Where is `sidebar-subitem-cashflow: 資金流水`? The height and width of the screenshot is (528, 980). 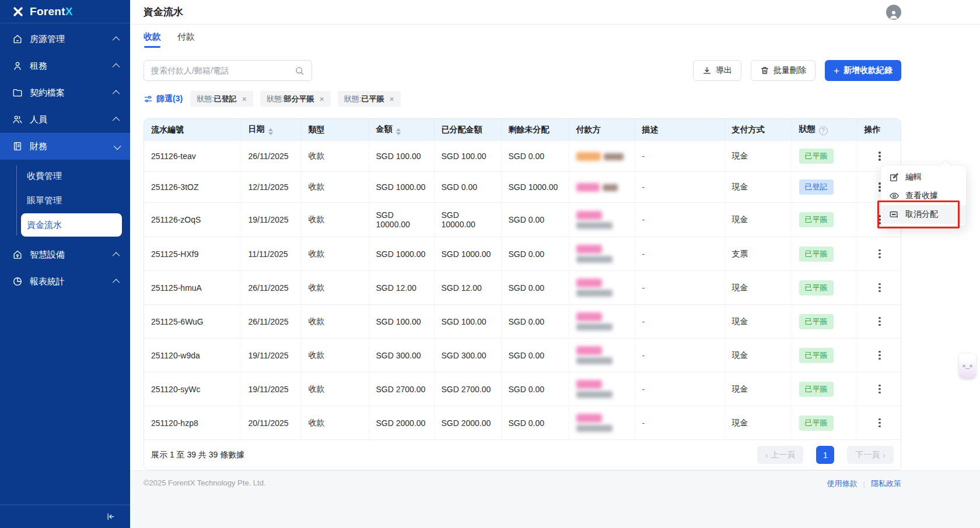 sidebar-subitem-cashflow: 資金流水 is located at coordinates (71, 225).